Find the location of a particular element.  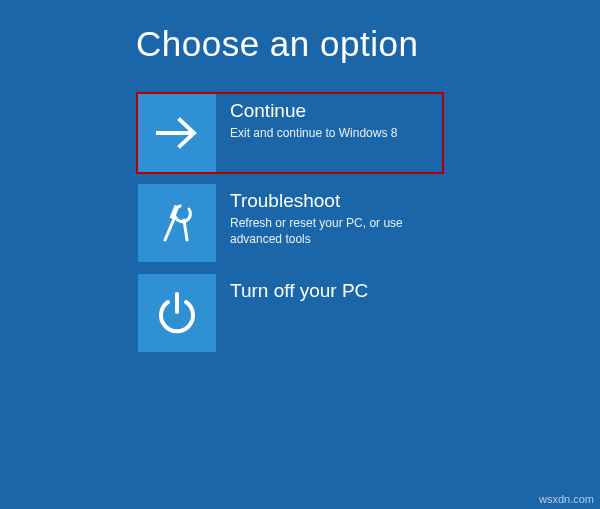

page-title: Choose an option is located at coordinates (368, 44).